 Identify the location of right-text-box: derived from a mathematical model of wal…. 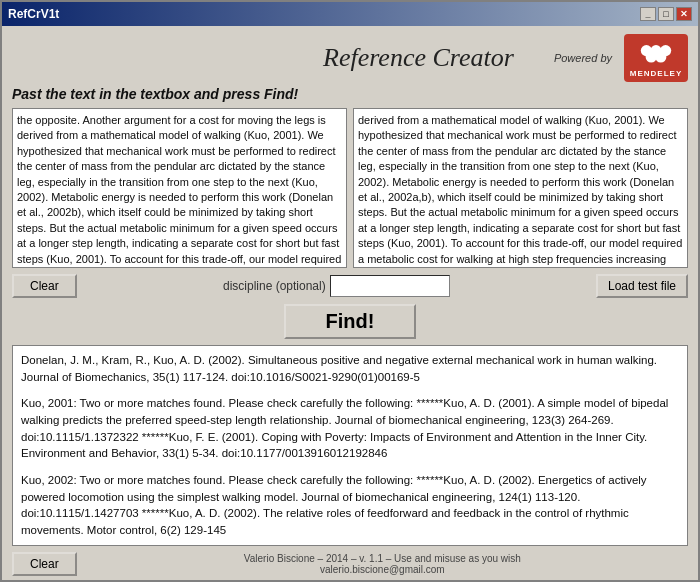
(520, 188).